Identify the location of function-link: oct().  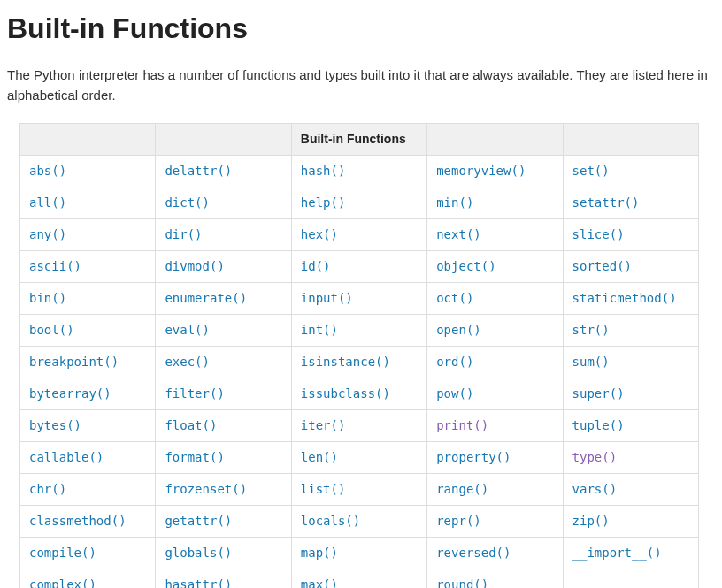
(455, 298).